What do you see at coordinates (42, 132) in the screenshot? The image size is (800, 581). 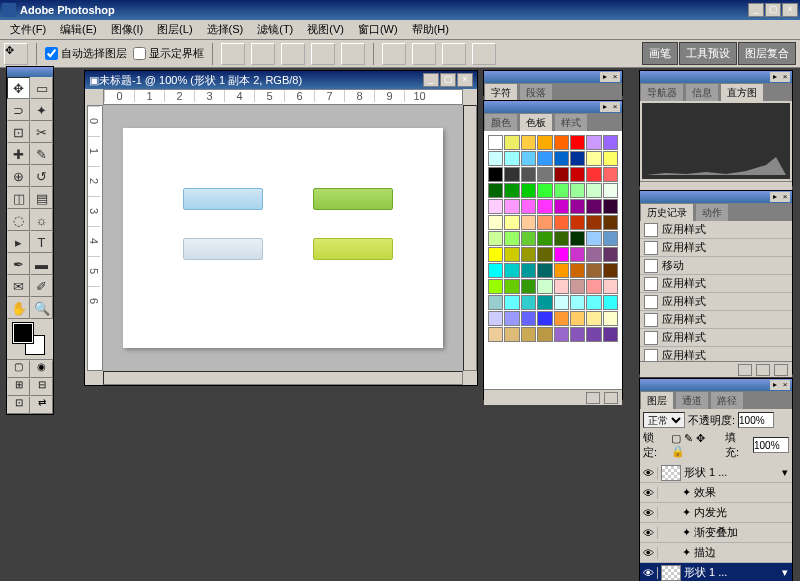 I see `slice-tool: ✂` at bounding box center [42, 132].